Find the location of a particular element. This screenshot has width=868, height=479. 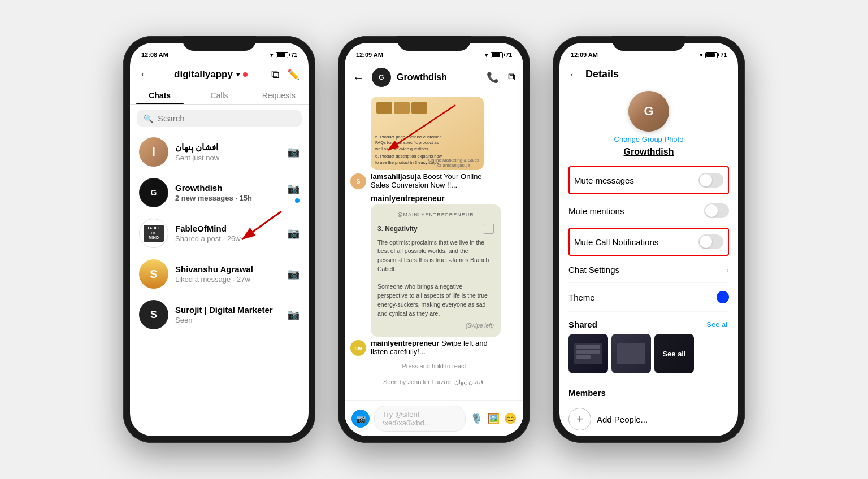

avatar-surojit: S is located at coordinates (154, 315).